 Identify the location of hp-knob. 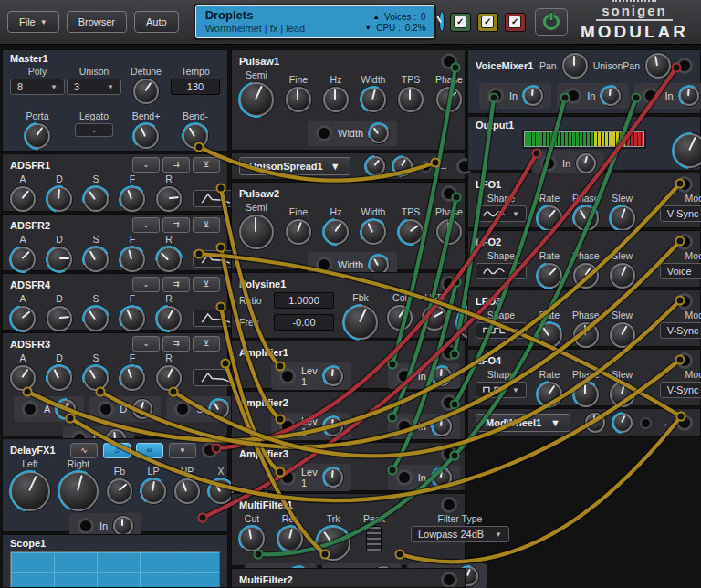
(187, 491).